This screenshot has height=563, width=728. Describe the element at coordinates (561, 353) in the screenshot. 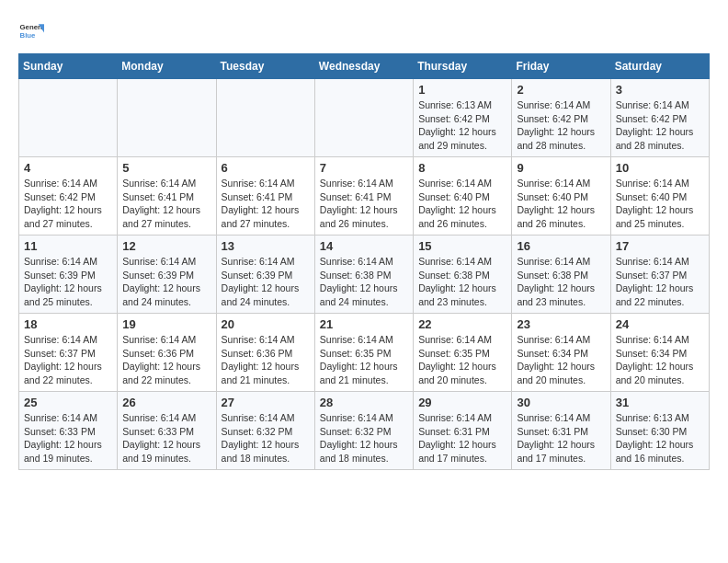

I see `calendar-cell: 23Sunrise: 6:14 AM Sunset: 6:34 PM Dayli…` at that location.